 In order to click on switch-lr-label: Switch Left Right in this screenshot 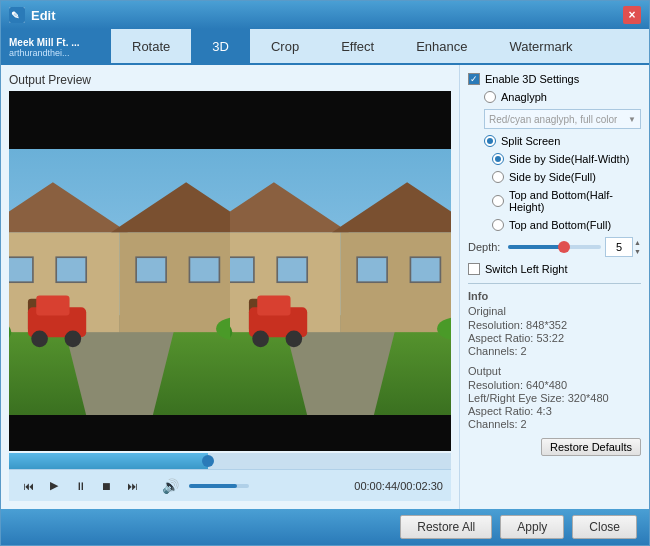, I will do `click(526, 269)`.